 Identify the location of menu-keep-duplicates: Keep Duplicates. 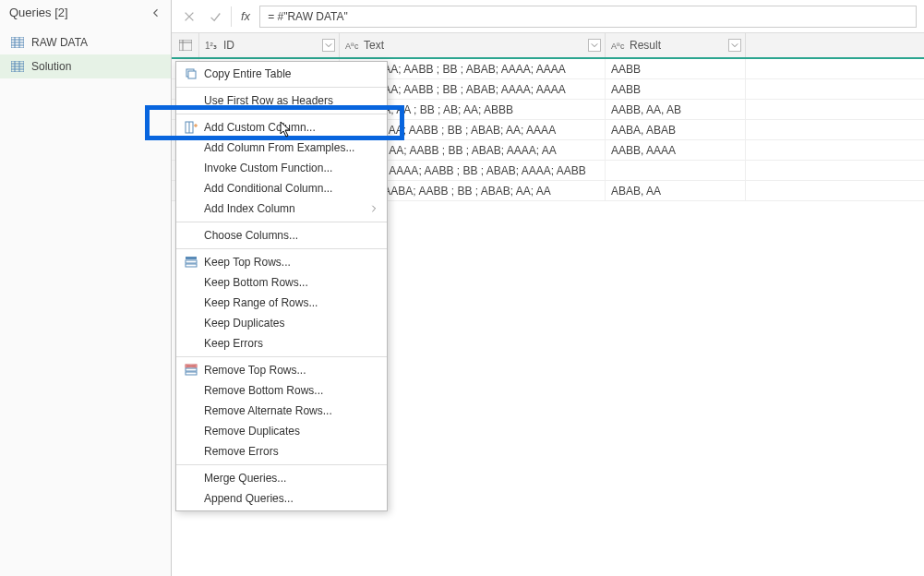
(282, 323).